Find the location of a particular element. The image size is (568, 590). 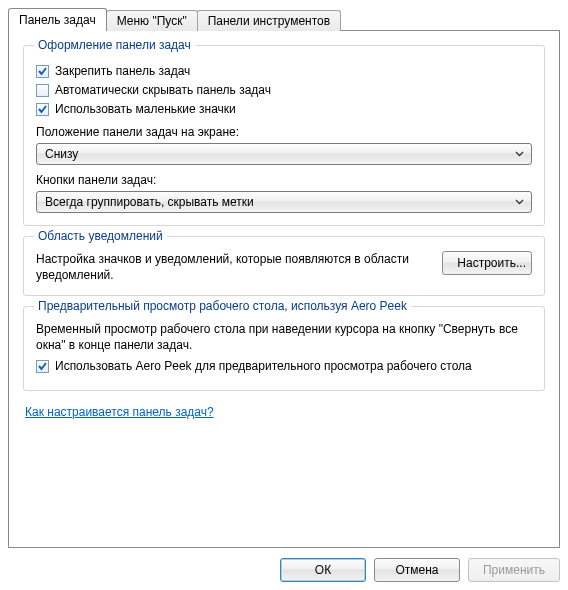

aero-peek-desc: Временный просмотр рабочего стола при на… is located at coordinates (284, 337).